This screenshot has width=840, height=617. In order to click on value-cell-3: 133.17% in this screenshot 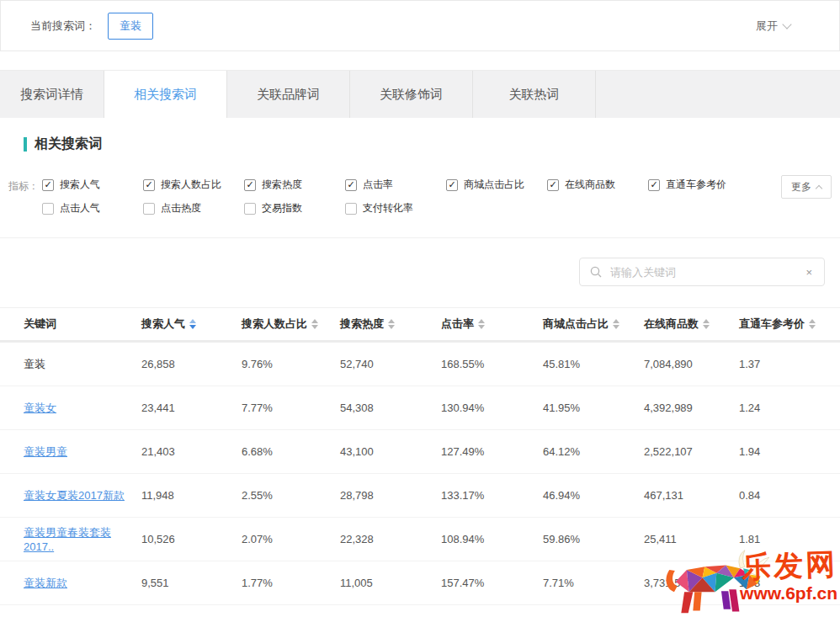, I will do `click(492, 495)`.